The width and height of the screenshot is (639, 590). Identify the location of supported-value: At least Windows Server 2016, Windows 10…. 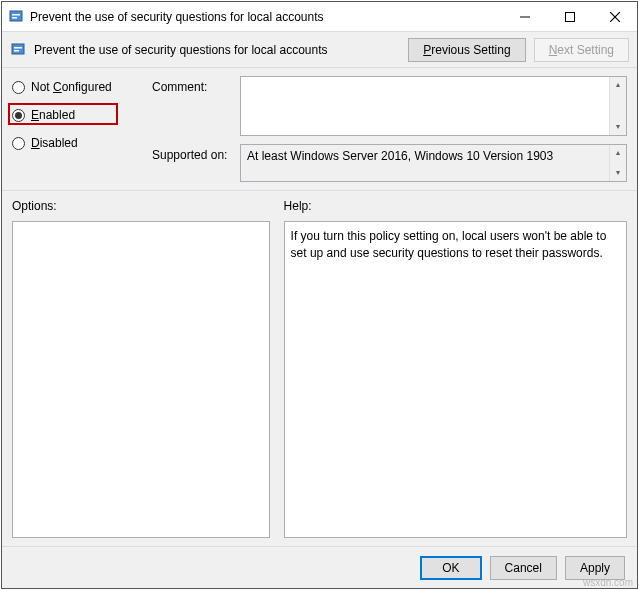
(425, 163).